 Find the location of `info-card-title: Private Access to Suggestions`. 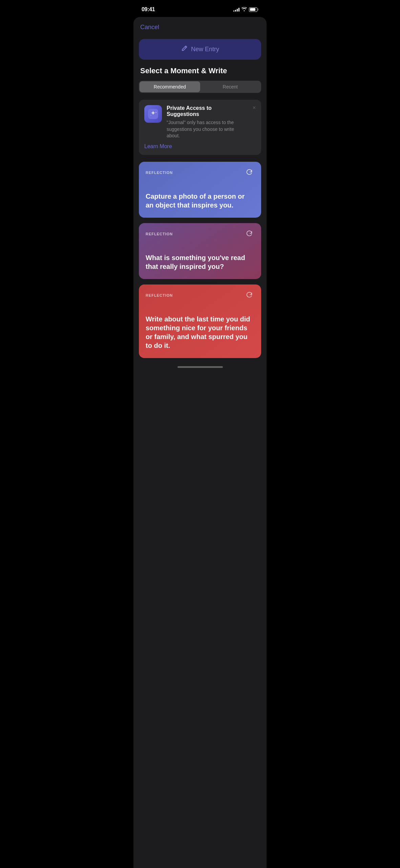

info-card-title: Private Access to Suggestions is located at coordinates (206, 111).